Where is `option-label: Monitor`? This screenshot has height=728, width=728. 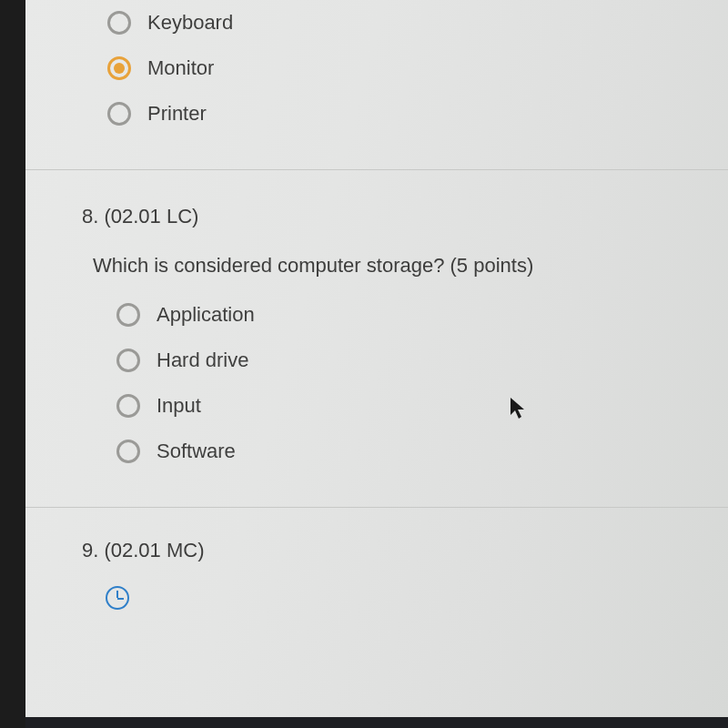 option-label: Monitor is located at coordinates (180, 68).